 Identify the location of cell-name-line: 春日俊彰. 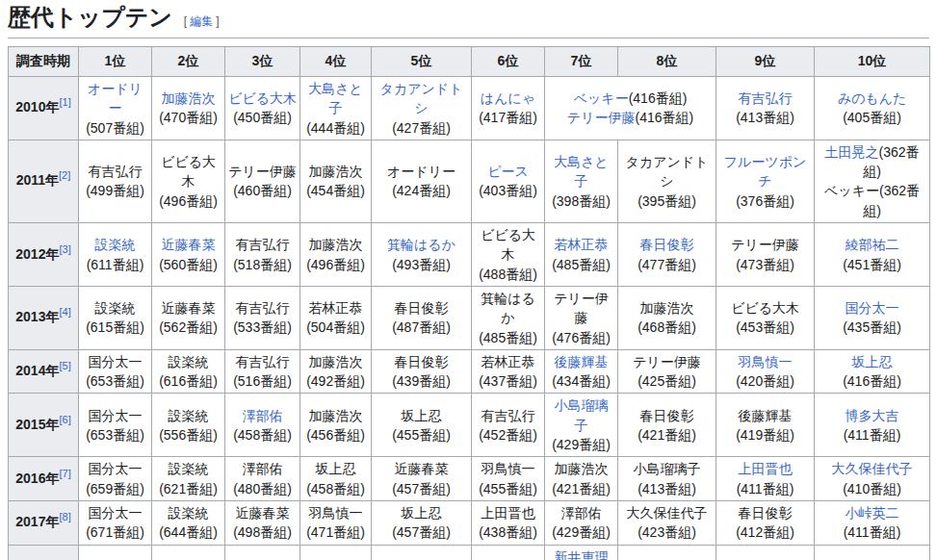
(422, 308).